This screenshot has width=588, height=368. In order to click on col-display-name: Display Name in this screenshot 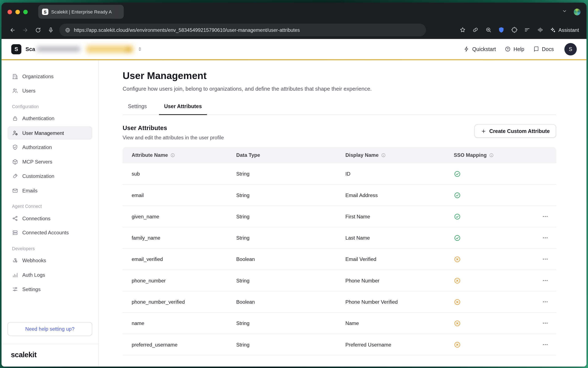, I will do `click(362, 155)`.